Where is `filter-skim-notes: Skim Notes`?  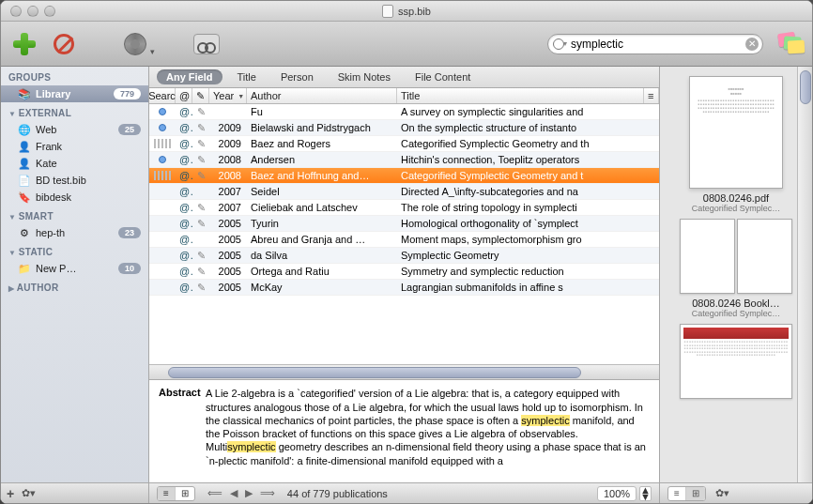
filter-skim-notes: Skim Notes is located at coordinates (364, 77).